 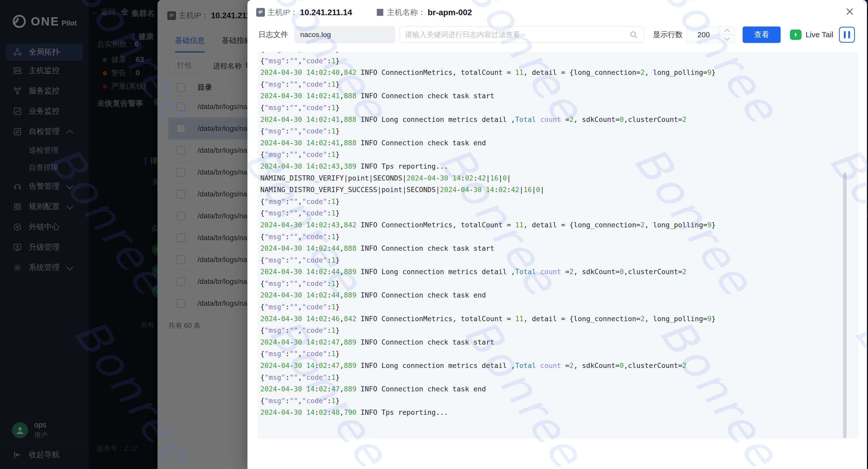 What do you see at coordinates (727, 31) in the screenshot?
I see `chevron-up-icon` at bounding box center [727, 31].